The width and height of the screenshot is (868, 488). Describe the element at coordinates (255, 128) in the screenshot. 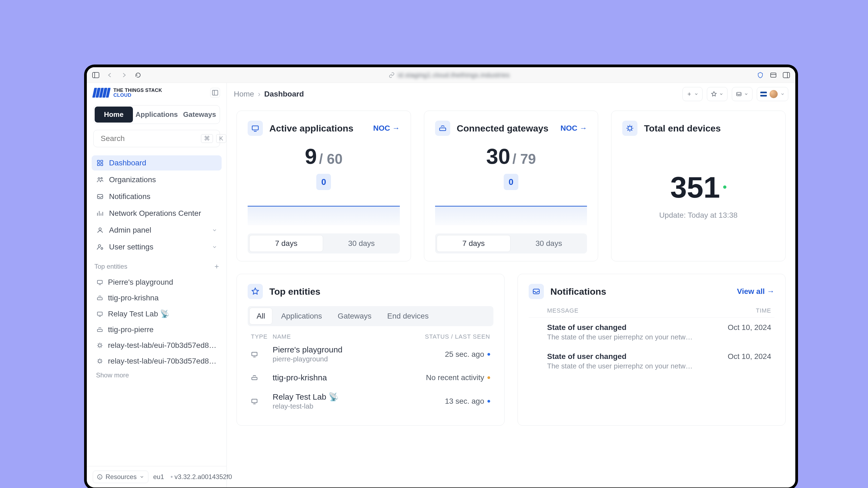

I see `apps-icon` at that location.